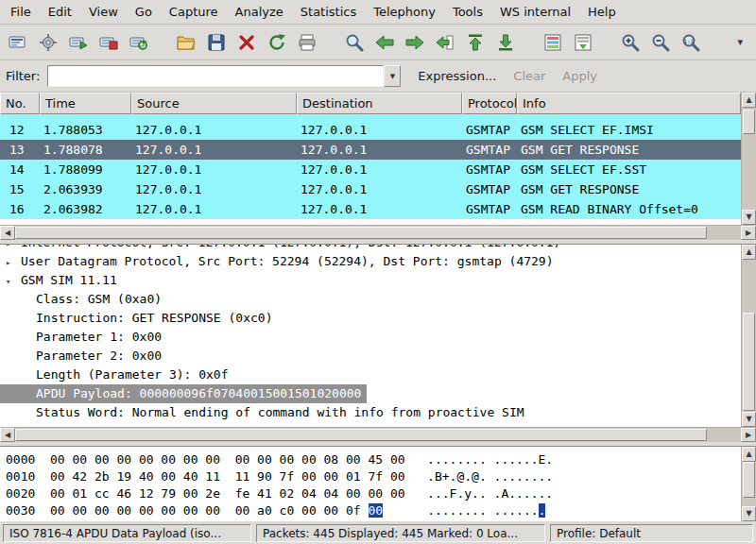 The image size is (756, 544). Describe the element at coordinates (475, 42) in the screenshot. I see `goto-top-icon` at that location.